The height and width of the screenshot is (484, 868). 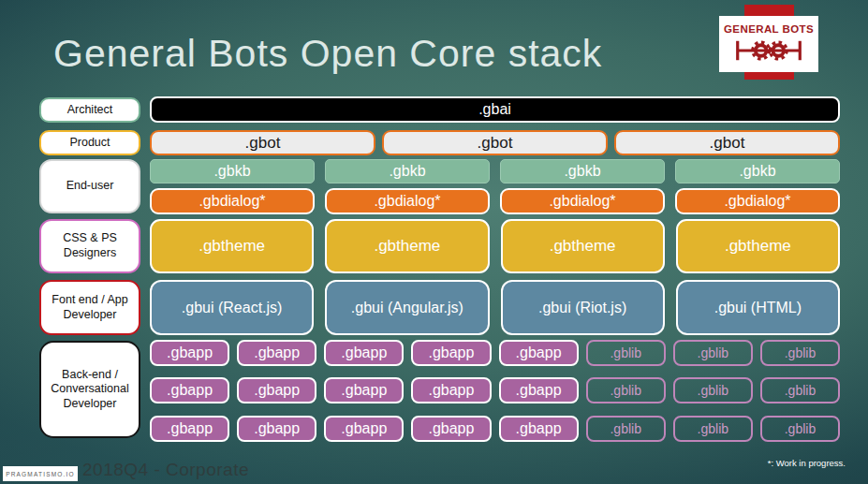 I want to click on gbkb-row: .gbkb .gbkb .gbkb .gbkb, so click(x=494, y=171).